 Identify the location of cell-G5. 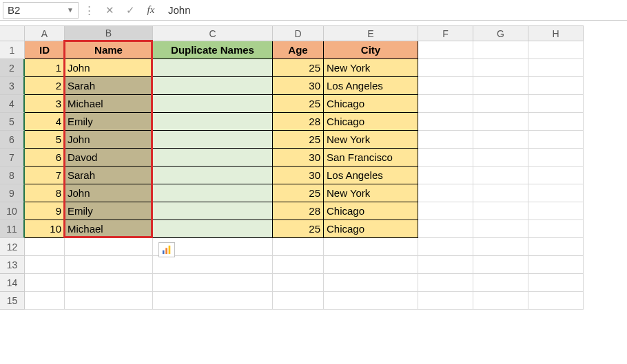
(501, 122).